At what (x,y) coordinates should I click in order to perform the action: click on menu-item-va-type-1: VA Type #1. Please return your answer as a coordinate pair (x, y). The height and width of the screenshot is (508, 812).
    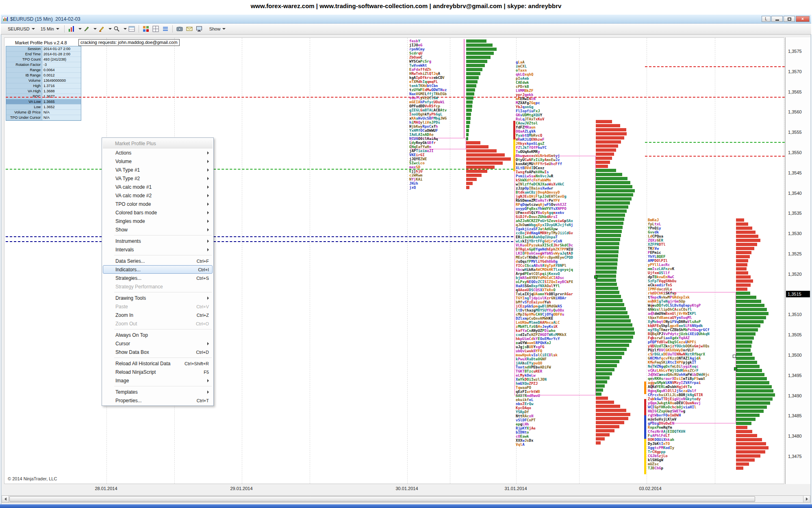
    Looking at the image, I should click on (158, 170).